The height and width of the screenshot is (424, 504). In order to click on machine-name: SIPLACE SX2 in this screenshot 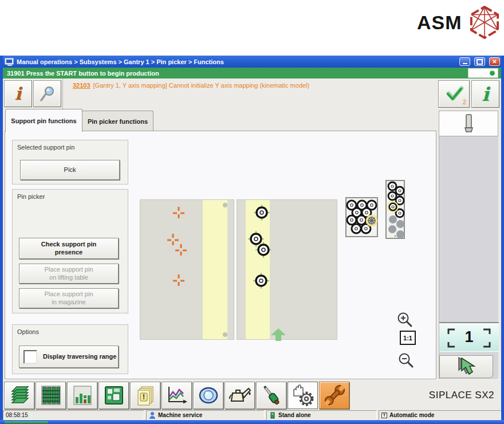, I will do `click(462, 395)`.